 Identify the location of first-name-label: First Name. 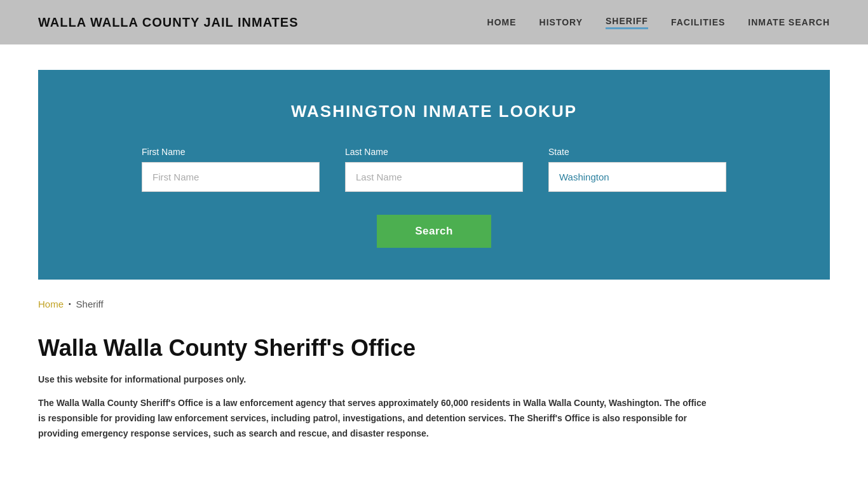
(163, 152).